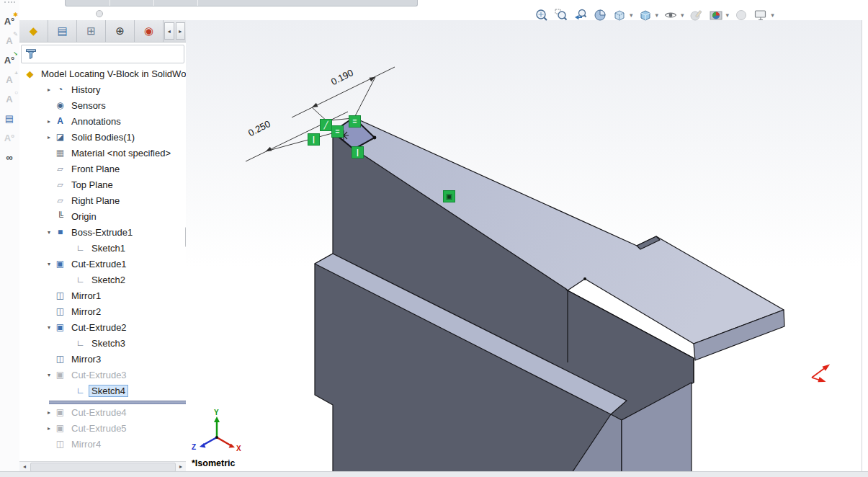 This screenshot has width=868, height=477. I want to click on feature-icon: ▱, so click(61, 184).